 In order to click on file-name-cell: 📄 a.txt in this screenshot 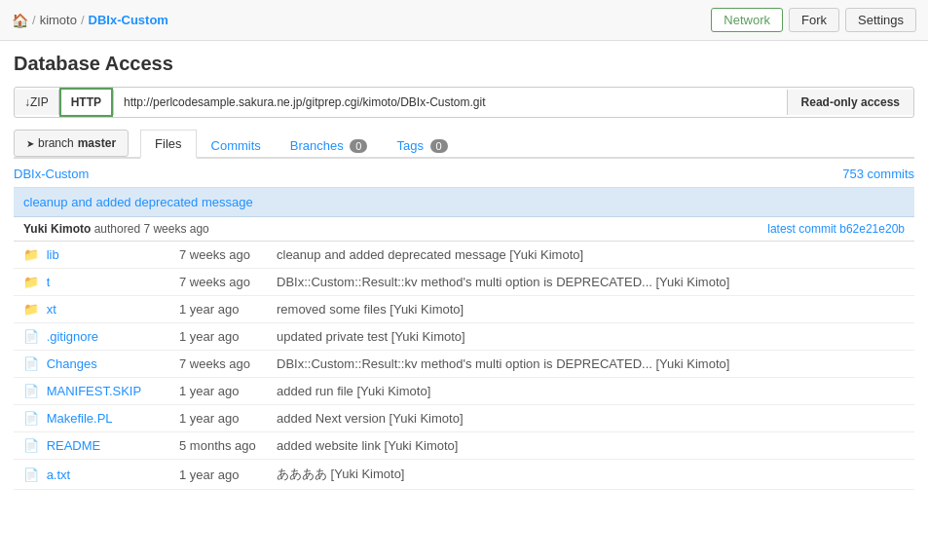, I will do `click(92, 475)`.